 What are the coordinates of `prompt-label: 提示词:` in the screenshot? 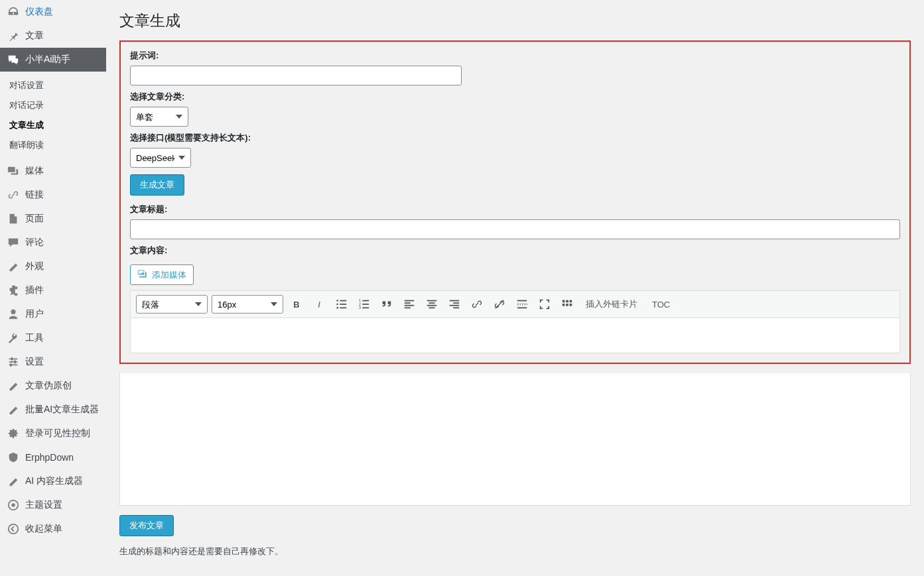 It's located at (515, 56).